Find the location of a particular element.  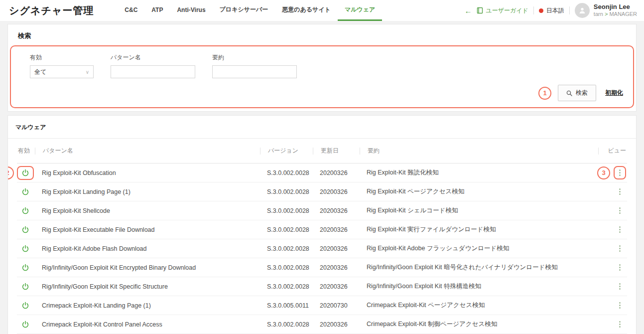

chevron-down-icon: ∨ is located at coordinates (88, 72).